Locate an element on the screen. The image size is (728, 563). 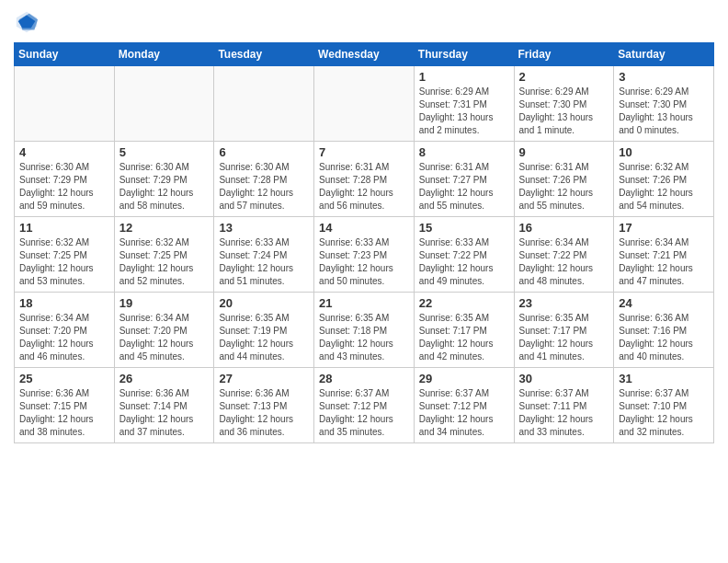
logo-icon is located at coordinates (27, 22).